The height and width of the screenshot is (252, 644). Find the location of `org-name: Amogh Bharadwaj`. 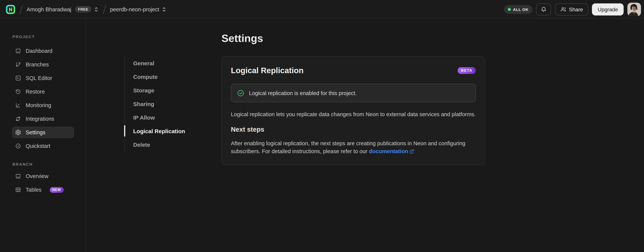

org-name: Amogh Bharadwaj is located at coordinates (49, 9).